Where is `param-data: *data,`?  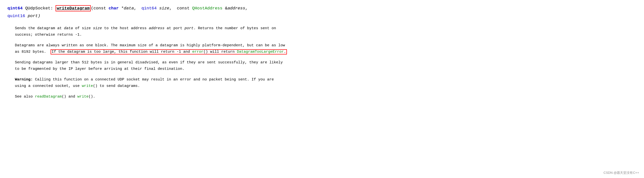 param-data: *data, is located at coordinates (130, 8).